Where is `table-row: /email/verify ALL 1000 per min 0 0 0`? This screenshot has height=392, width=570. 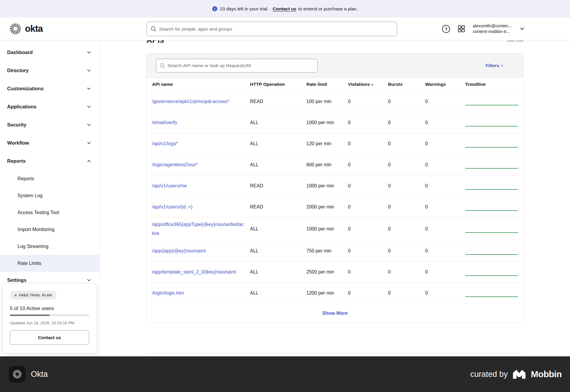 table-row: /email/verify ALL 1000 per min 0 0 0 is located at coordinates (335, 122).